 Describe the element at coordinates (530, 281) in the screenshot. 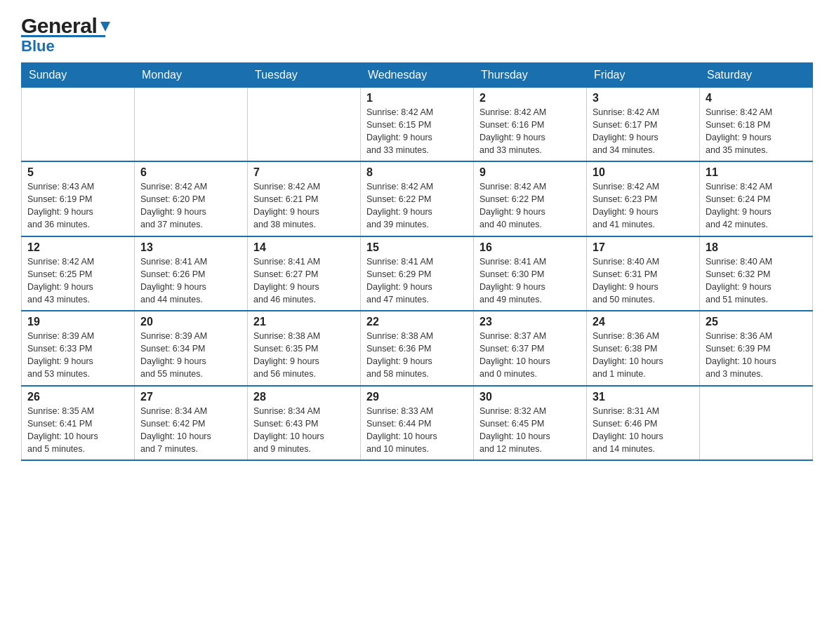

I see `day-info: Sunrise: 8:41 AMSunset: 6:30 PMDaylight:…` at that location.